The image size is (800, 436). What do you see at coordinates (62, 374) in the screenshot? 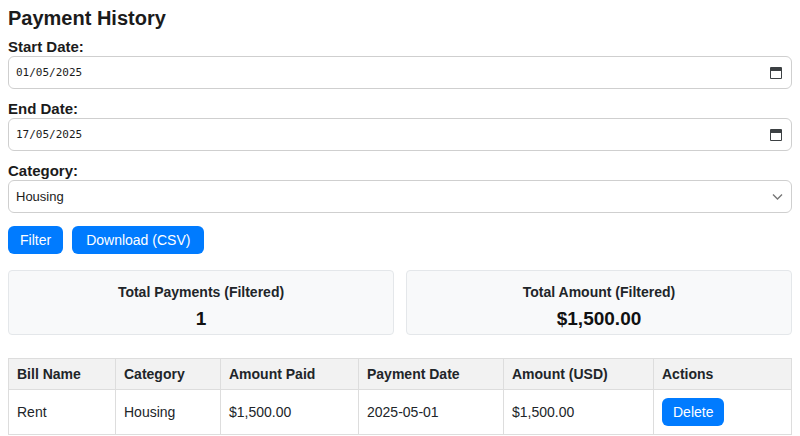
I see `header-bill-name: Bill Name` at bounding box center [62, 374].